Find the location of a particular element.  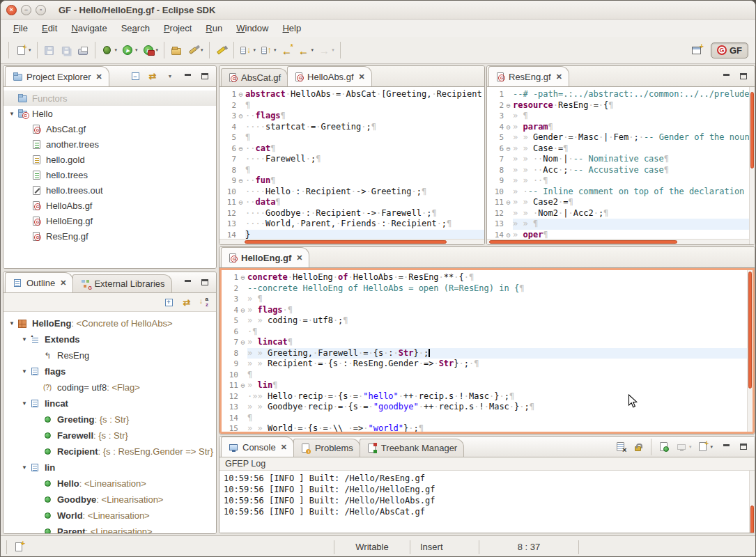

vertical-scrollbar is located at coordinates (750, 351).